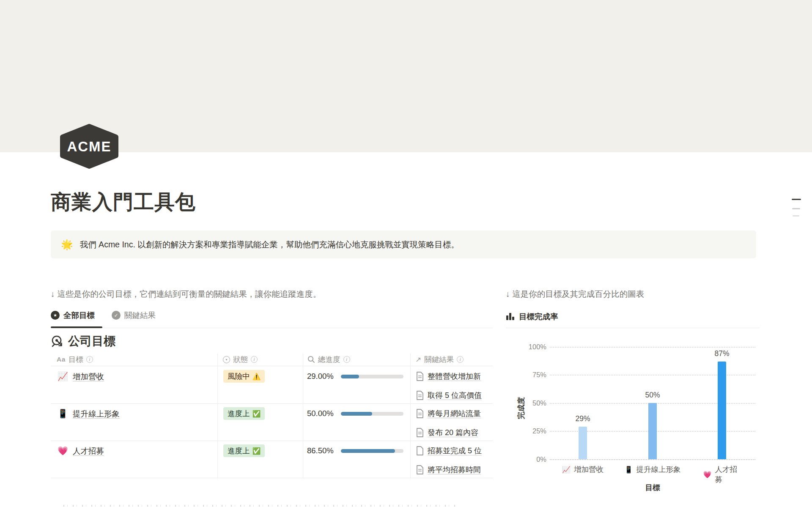 This screenshot has height=507, width=812. I want to click on key-result-link: 將平均招募時間, so click(454, 470).